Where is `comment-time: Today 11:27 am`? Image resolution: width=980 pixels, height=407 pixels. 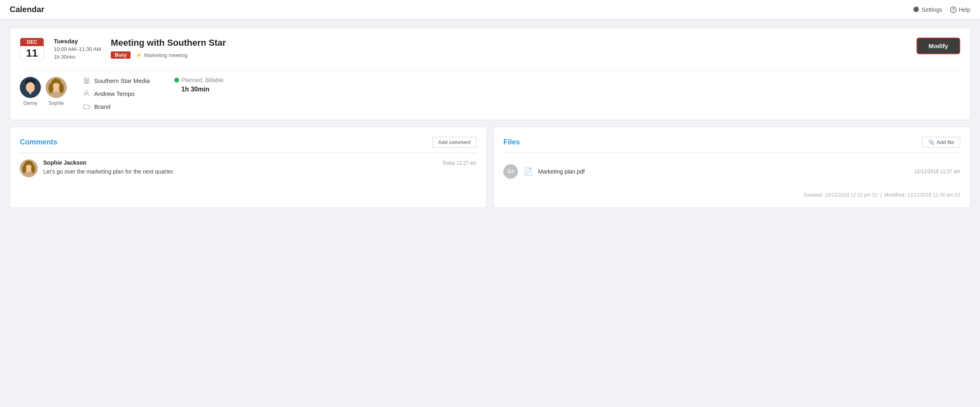 comment-time: Today 11:27 am is located at coordinates (459, 163).